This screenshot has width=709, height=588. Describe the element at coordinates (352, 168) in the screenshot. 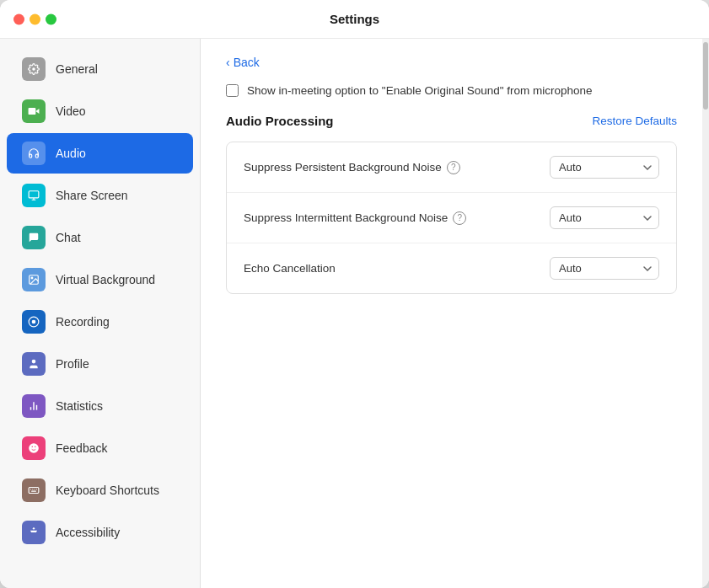

I see `row-label-0: Suppress Persistent Background Noise?` at that location.